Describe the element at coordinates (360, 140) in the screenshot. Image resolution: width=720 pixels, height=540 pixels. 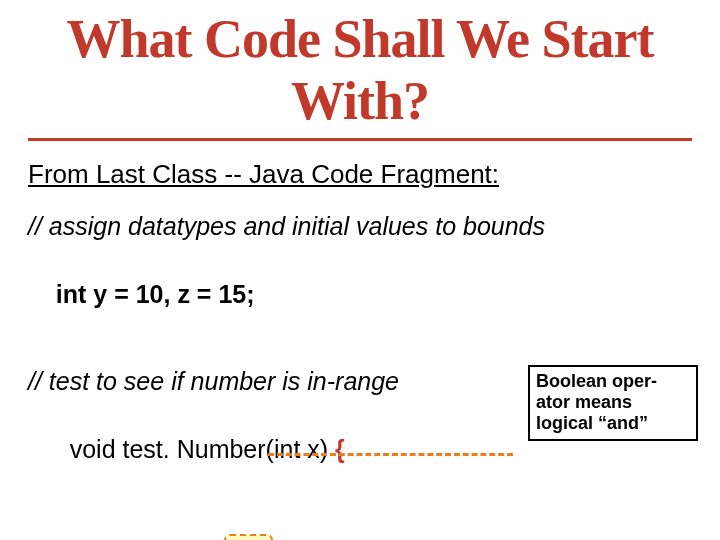
I see `title-divider` at that location.